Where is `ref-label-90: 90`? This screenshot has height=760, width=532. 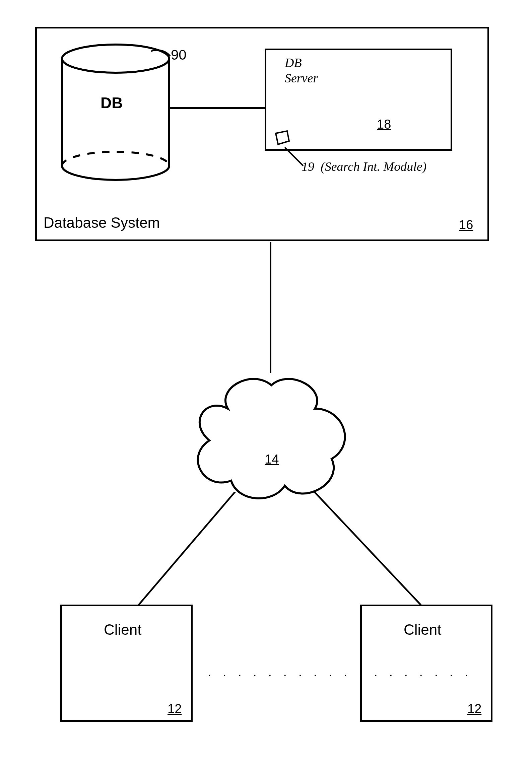 ref-label-90: 90 is located at coordinates (179, 55).